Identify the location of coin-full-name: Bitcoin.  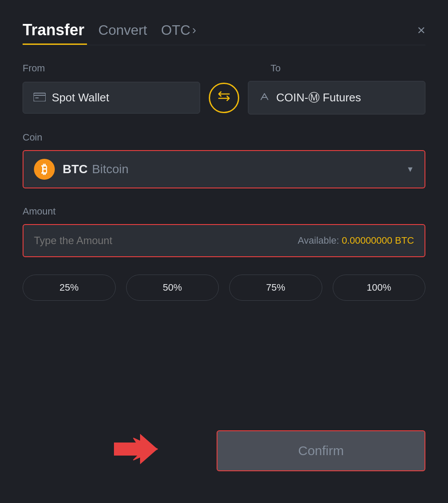
(110, 169).